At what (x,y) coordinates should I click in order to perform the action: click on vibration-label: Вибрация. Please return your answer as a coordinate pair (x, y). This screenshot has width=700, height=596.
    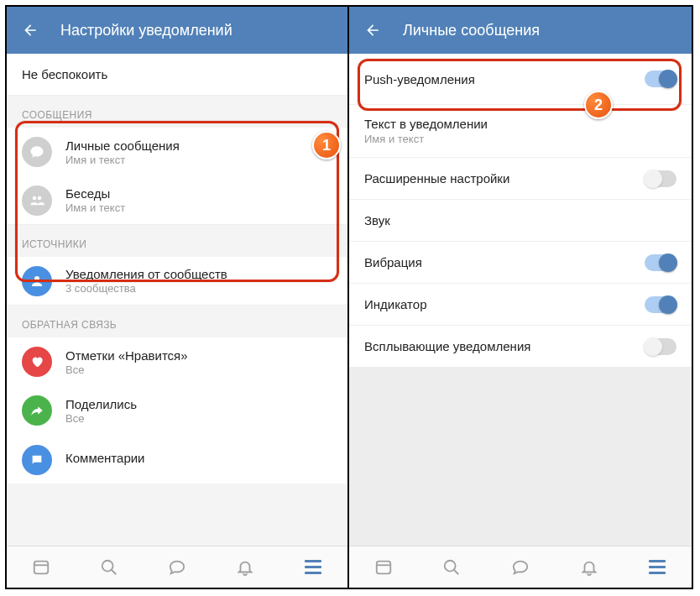
    Looking at the image, I should click on (504, 262).